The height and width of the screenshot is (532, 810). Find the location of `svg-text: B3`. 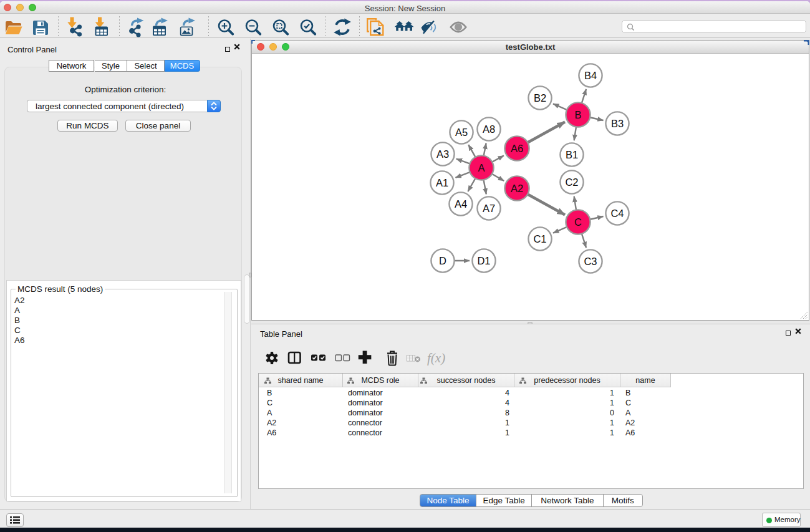

svg-text: B3 is located at coordinates (617, 123).